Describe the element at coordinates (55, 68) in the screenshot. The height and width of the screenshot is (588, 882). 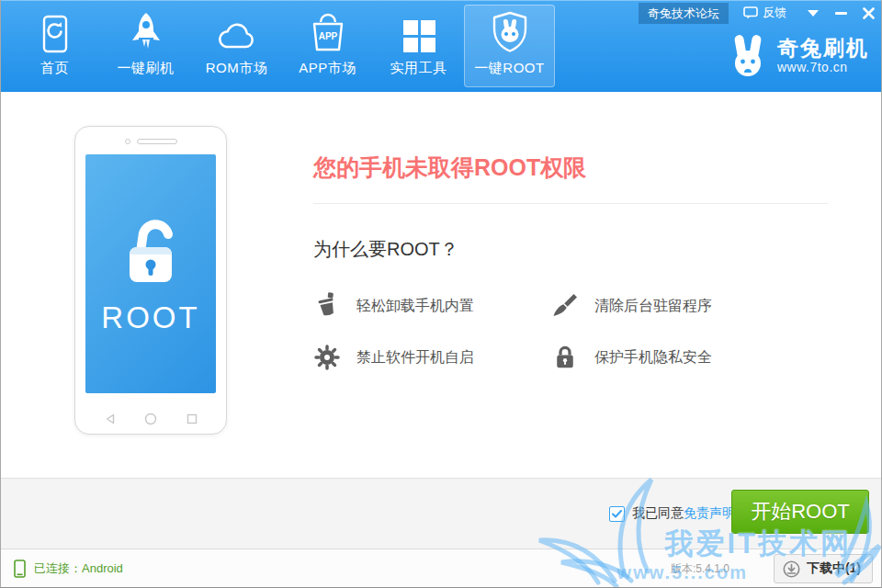
I see `tab-label: 首页` at that location.